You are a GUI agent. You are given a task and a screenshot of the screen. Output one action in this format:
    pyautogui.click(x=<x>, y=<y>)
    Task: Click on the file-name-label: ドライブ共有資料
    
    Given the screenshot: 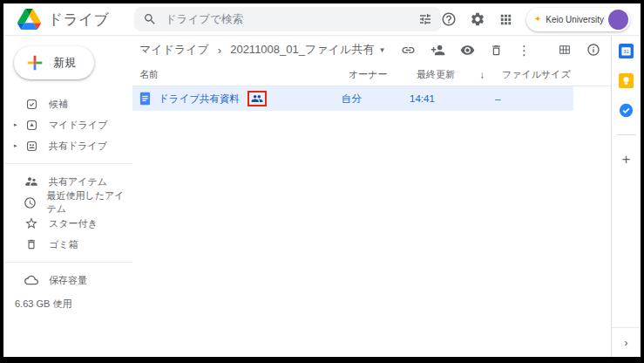 What is the action you would take?
    pyautogui.click(x=199, y=99)
    